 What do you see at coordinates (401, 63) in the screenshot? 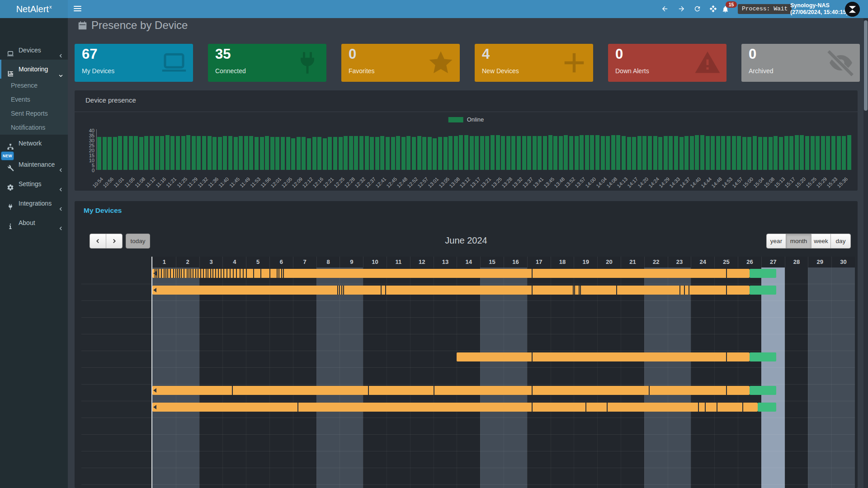
I see `stat-card-favorites: 0Favorites` at bounding box center [401, 63].